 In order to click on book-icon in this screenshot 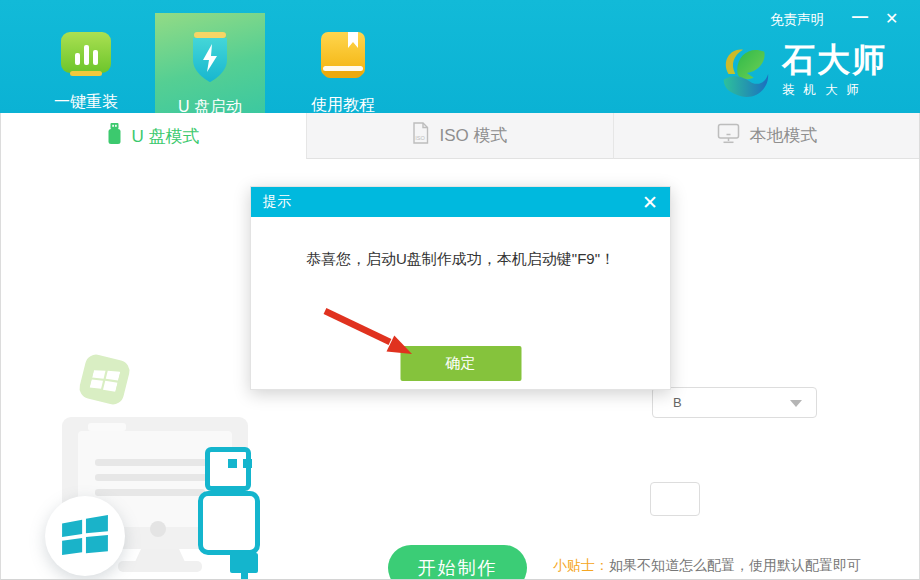, I will do `click(343, 59)`.